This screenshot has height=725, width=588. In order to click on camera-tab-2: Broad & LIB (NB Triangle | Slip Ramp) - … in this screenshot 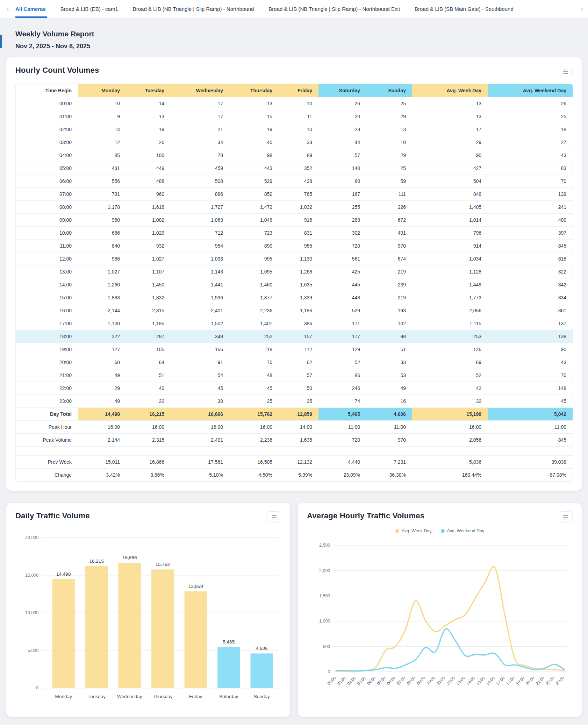, I will do `click(194, 9)`.